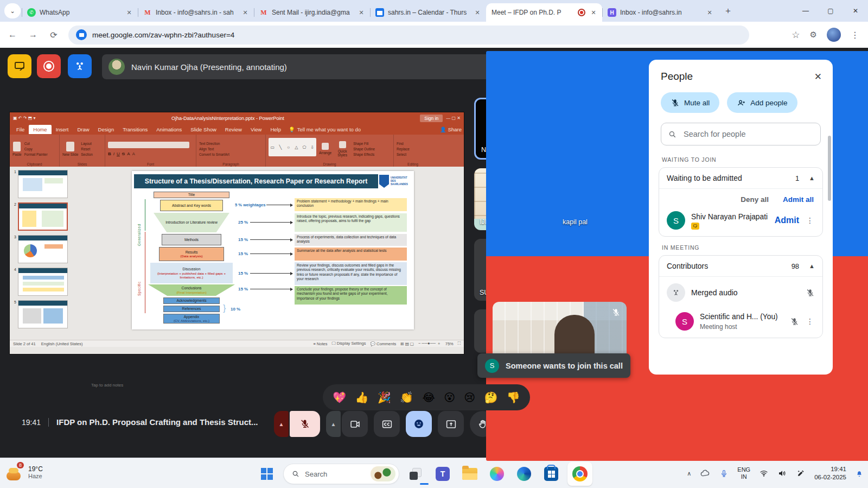  What do you see at coordinates (342, 149) in the screenshot?
I see `ppt-quick-styles-button: Quick Styles` at bounding box center [342, 149].